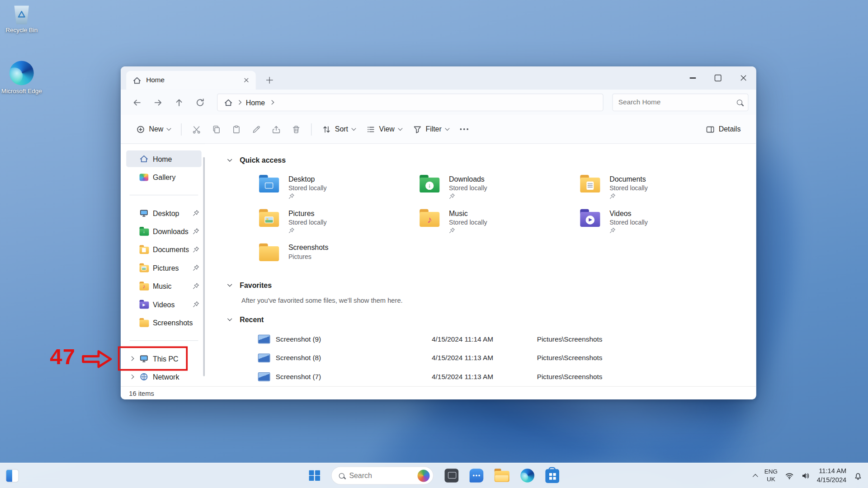 This screenshot has height=488, width=868. I want to click on recycle-bin-icon, so click(22, 15).